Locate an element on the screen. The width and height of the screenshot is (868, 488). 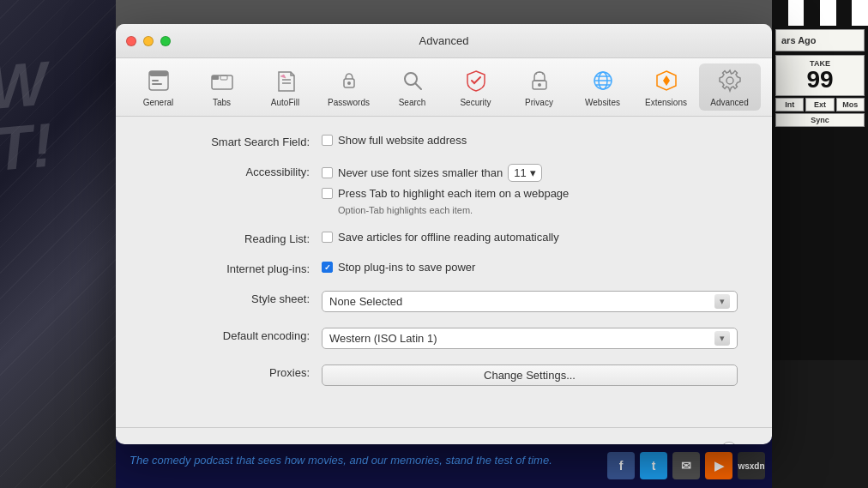
tab-tabs: Tabs is located at coordinates (222, 87).